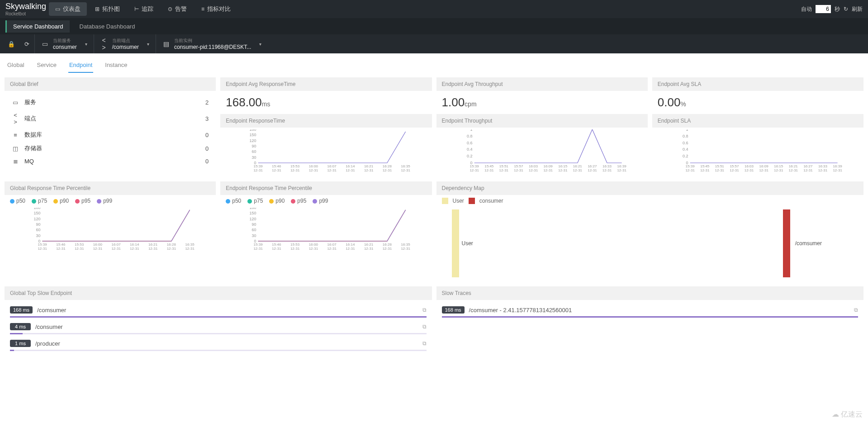 The width and height of the screenshot is (868, 423). Describe the element at coordinates (735, 166) in the screenshot. I see `svg-text: 15:57` at that location.